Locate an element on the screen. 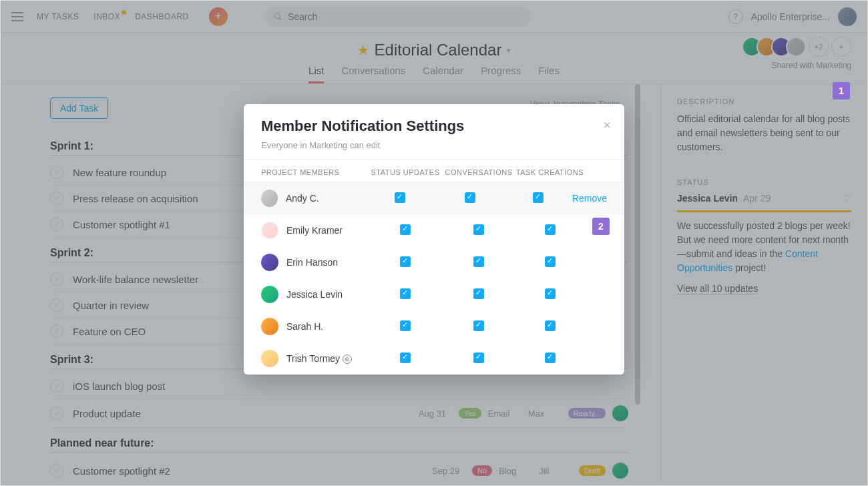 This screenshot has width=868, height=486. col-status: STATUS UPDATES is located at coordinates (405, 172).